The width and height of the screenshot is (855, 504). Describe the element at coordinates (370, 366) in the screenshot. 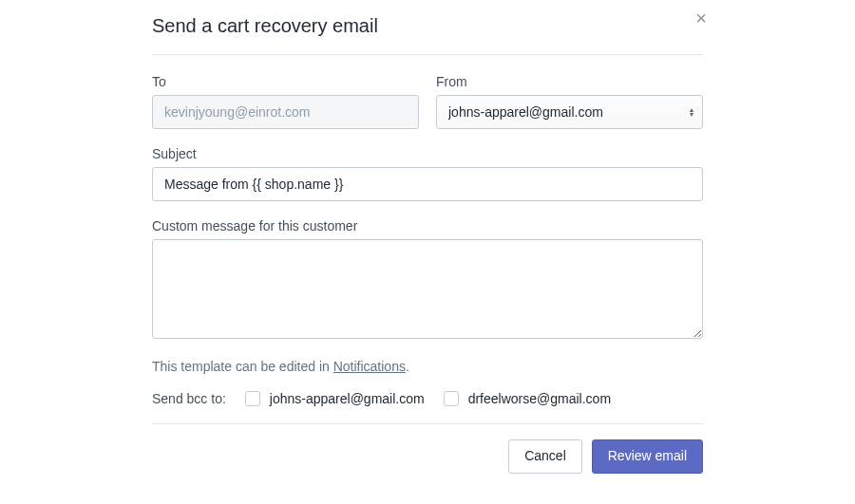

I see `notifications-link: Notifications` at that location.